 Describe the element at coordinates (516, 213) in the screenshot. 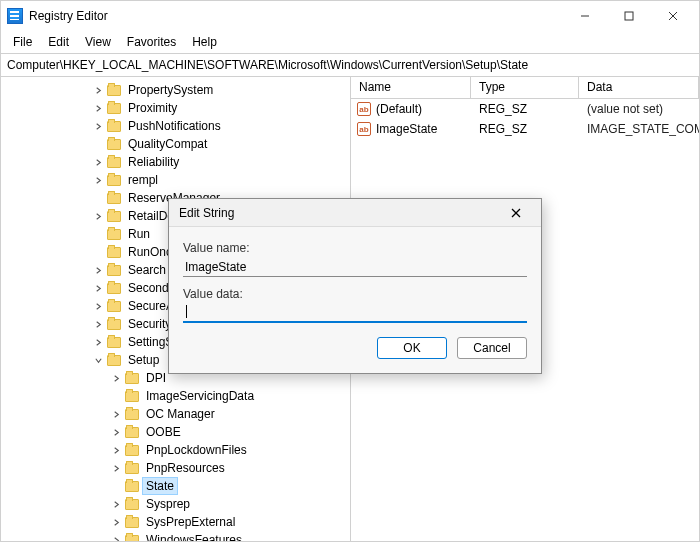

I see `dialog-close-button` at that location.